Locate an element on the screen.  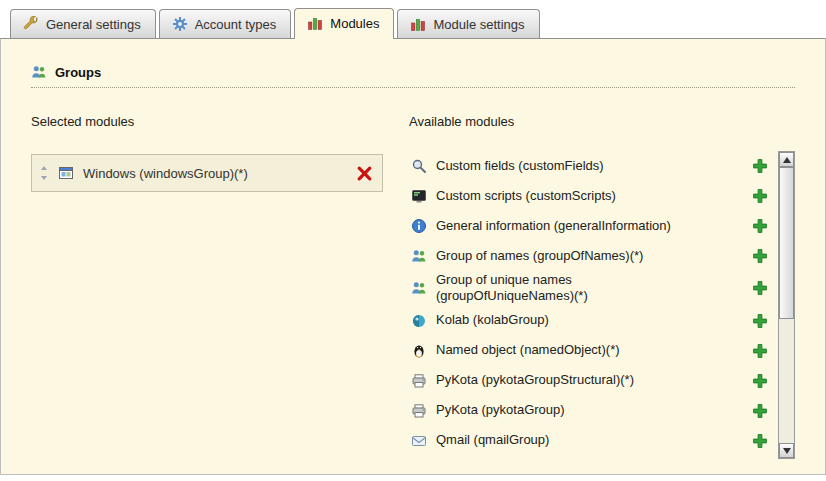
magnifier-icon is located at coordinates (419, 166).